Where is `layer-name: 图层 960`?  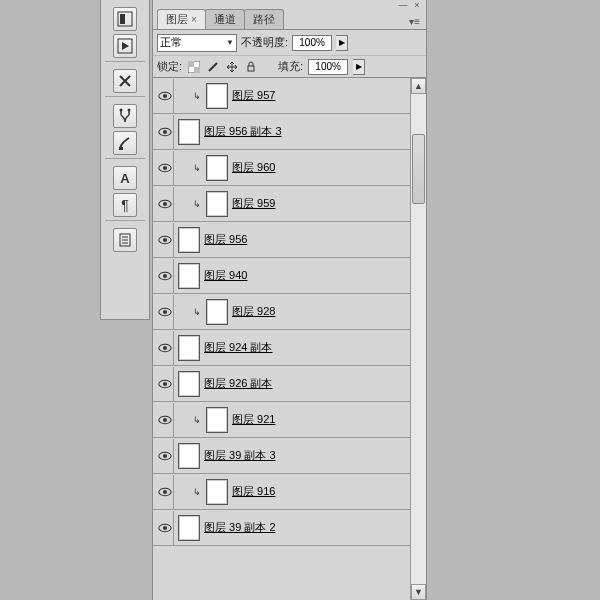
layer-name: 图层 960 is located at coordinates (254, 168).